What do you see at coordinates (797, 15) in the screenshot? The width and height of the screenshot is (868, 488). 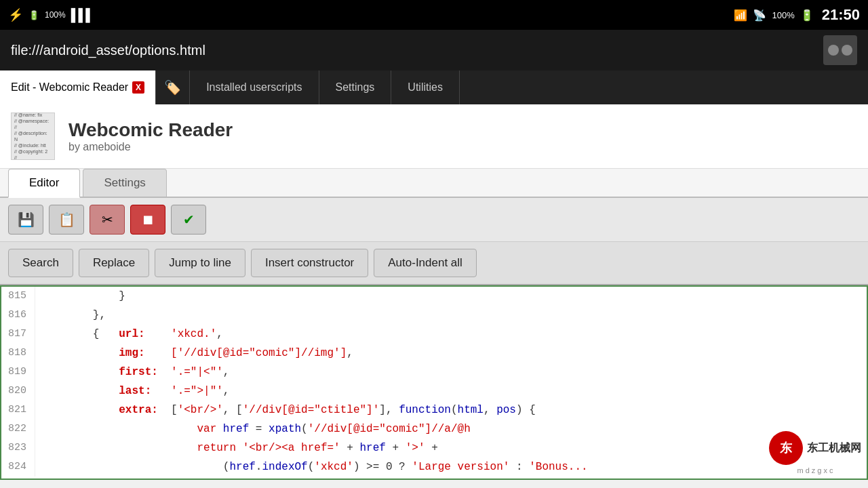 I see `status-right: 📶 📡 100% 🔋 21:50` at bounding box center [797, 15].